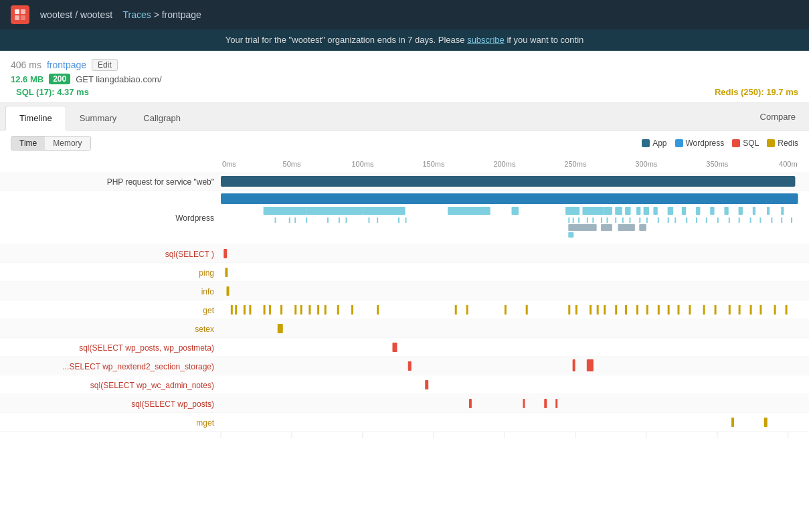  What do you see at coordinates (209, 311) in the screenshot?
I see `svg-text: get` at bounding box center [209, 311].